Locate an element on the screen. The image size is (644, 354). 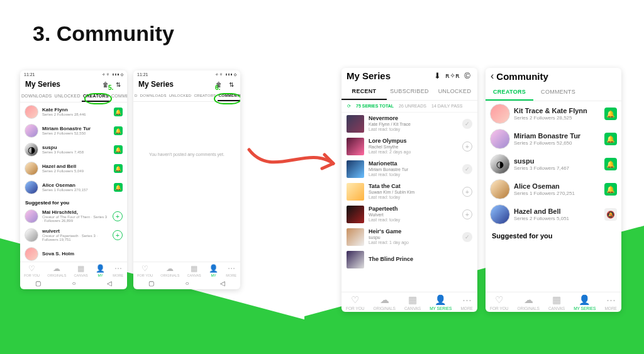
suggested-row: wulvertCreator of Paperteeth · Series 3 … is located at coordinates (74, 235).